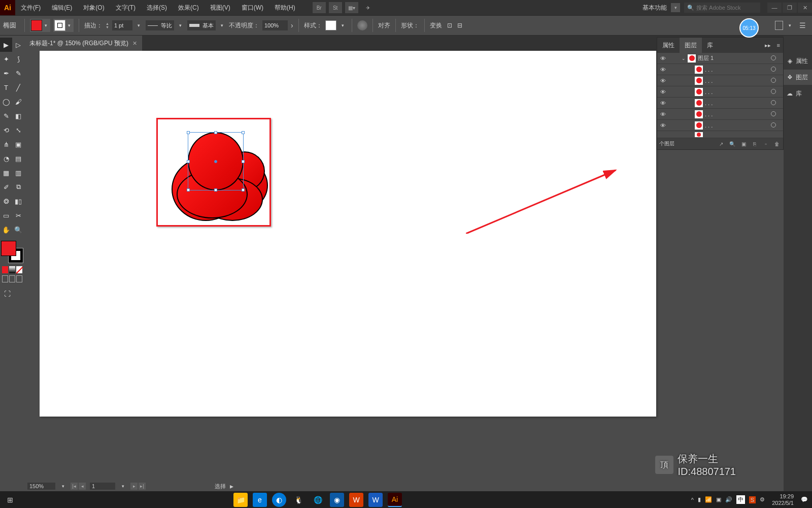 This screenshot has height=508, width=812. What do you see at coordinates (755, 144) in the screenshot?
I see `new-sublayer-icon: ⎘` at bounding box center [755, 144].